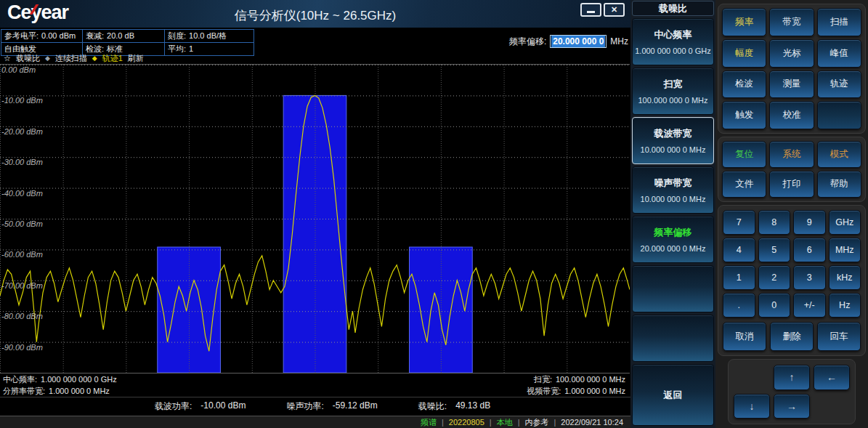 The width and height of the screenshot is (868, 428). What do you see at coordinates (673, 42) in the screenshot?
I see `menu-item-center-frequency: 中心频率1.000 000 000 0 GHz` at bounding box center [673, 42].